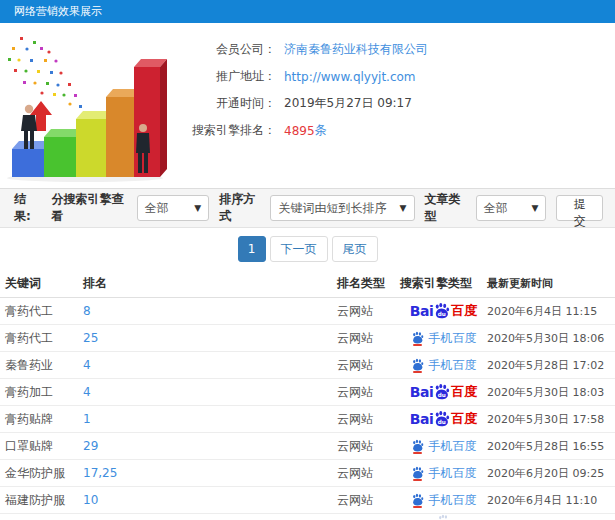 This screenshot has width=615, height=520. What do you see at coordinates (304, 76) in the screenshot?
I see `field-url: 推广地址： http://www.qlyyjt.com` at bounding box center [304, 76].